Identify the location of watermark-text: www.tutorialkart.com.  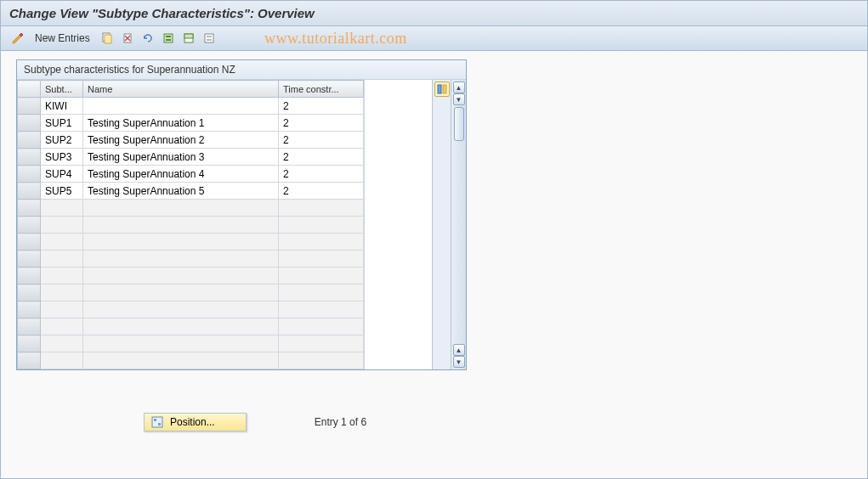
(336, 39).